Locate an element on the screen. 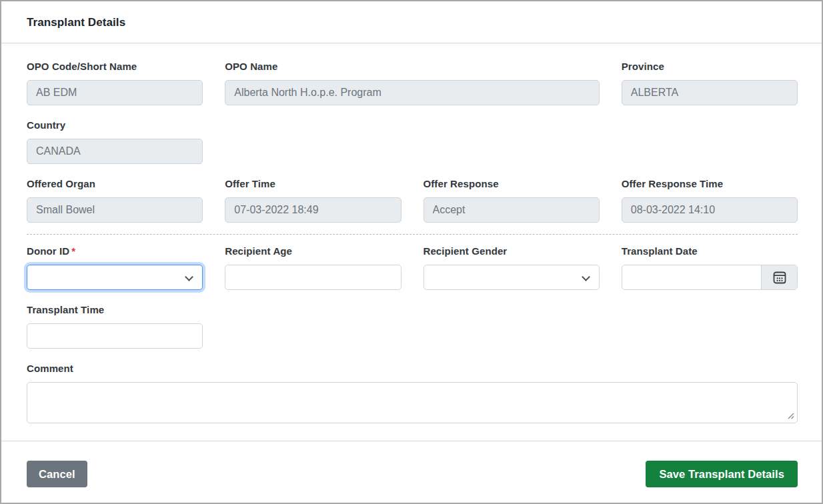 The height and width of the screenshot is (504, 823). transplant-date-picker-button is located at coordinates (779, 277).